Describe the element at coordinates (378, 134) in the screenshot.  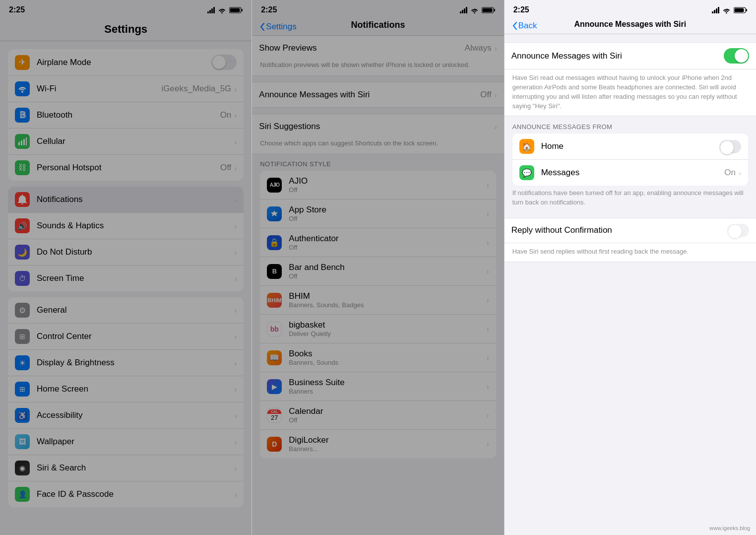
I see `sirisugg-section: Siri Suggestions › Choose which apps can…` at that location.